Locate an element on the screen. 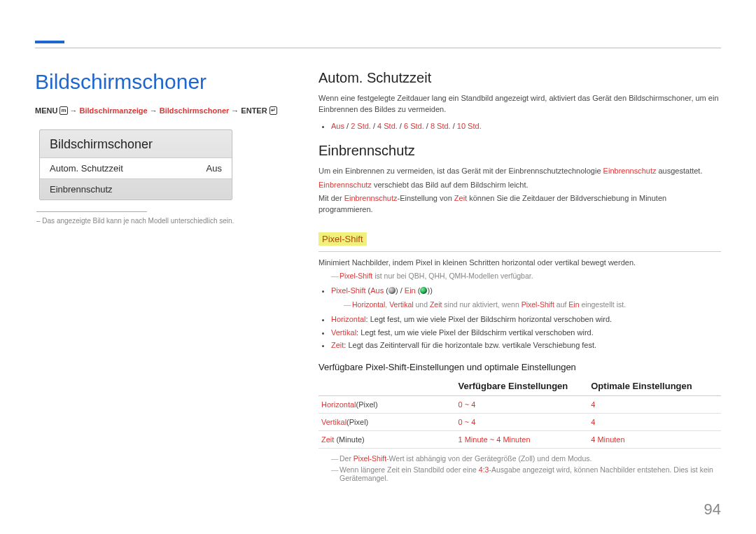 The height and width of the screenshot is (534, 756). text: : Legt fest, um wie viele Pixel der Bild… is located at coordinates (489, 319).